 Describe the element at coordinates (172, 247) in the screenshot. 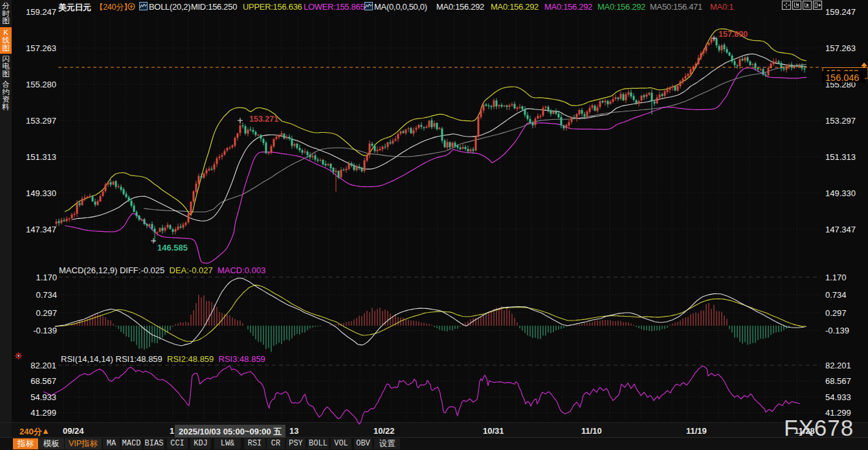

I see `svg-text: 146.585` at that location.